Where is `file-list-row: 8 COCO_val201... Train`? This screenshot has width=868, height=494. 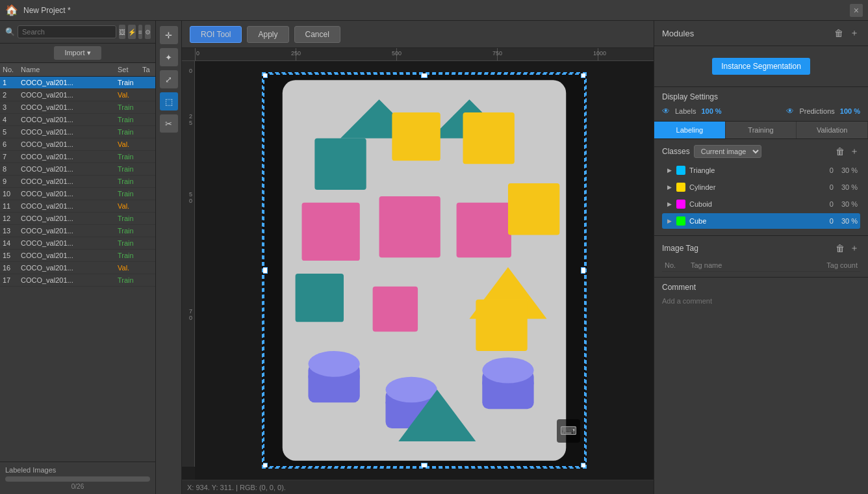 file-list-row: 8 COCO_val201... Train is located at coordinates (78, 169).